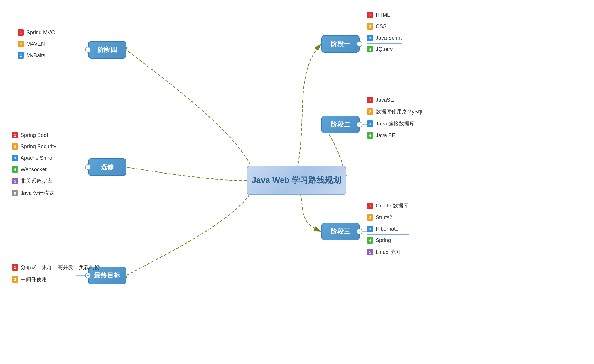  What do you see at coordinates (34, 193) in the screenshot?
I see `list-item: 6Java 设计模式` at bounding box center [34, 193].